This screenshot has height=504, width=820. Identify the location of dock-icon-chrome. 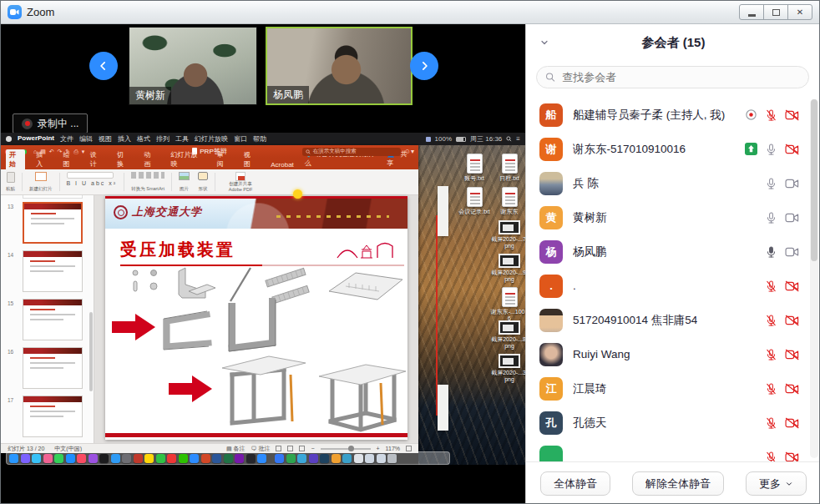
(291, 459).